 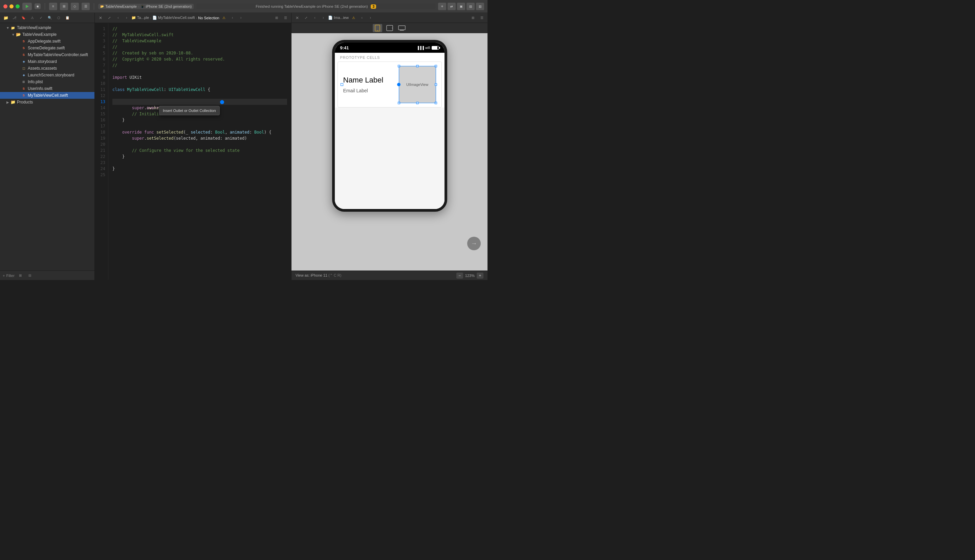 I want to click on plist-icon: ⊞, so click(x=24, y=82).